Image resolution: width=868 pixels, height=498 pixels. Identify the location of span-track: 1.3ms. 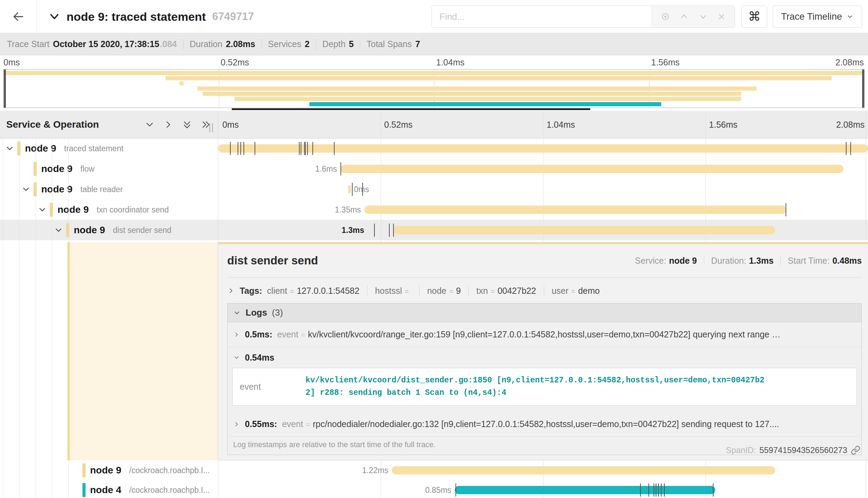
(543, 230).